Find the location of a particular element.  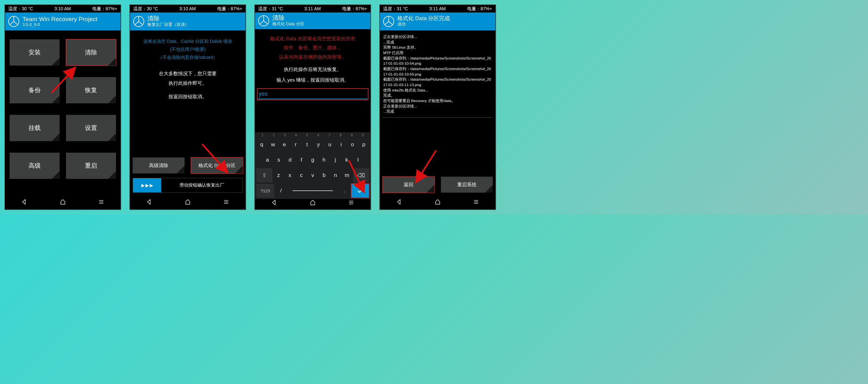

slider-knob: ▶▶▶ is located at coordinates (147, 185).